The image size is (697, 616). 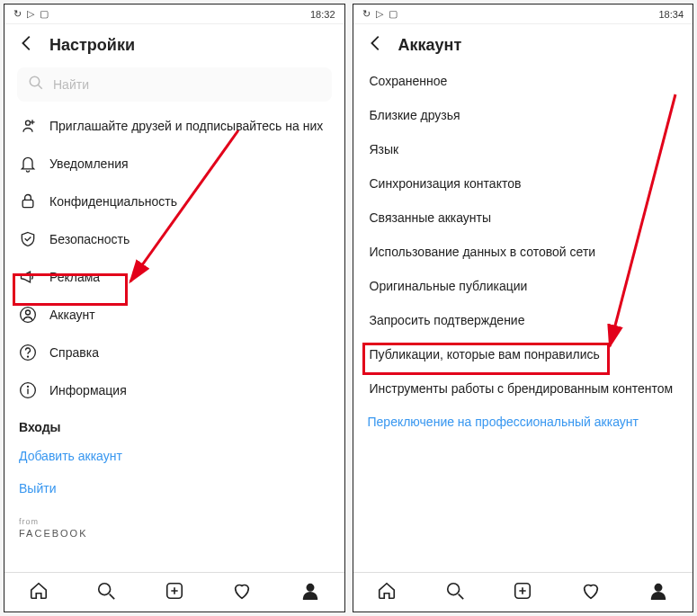 What do you see at coordinates (174, 239) in the screenshot?
I see `list-item-security: Безопасность` at bounding box center [174, 239].